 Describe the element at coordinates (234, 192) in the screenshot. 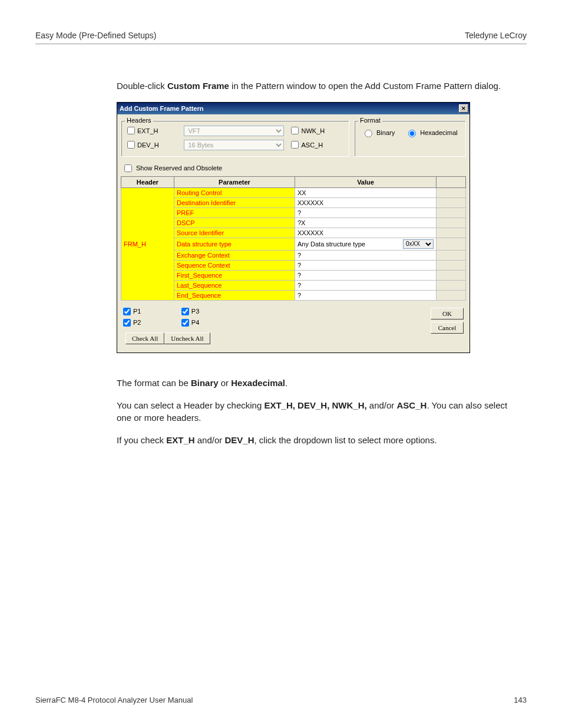

I see `param-cell: Routing Control` at that location.